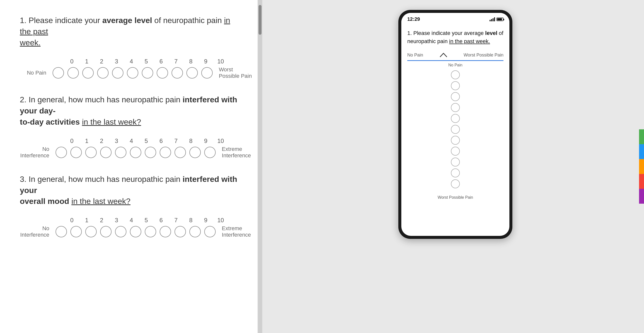  I want to click on scale-2-row: No Interference Extreme Interference, so click(140, 152).